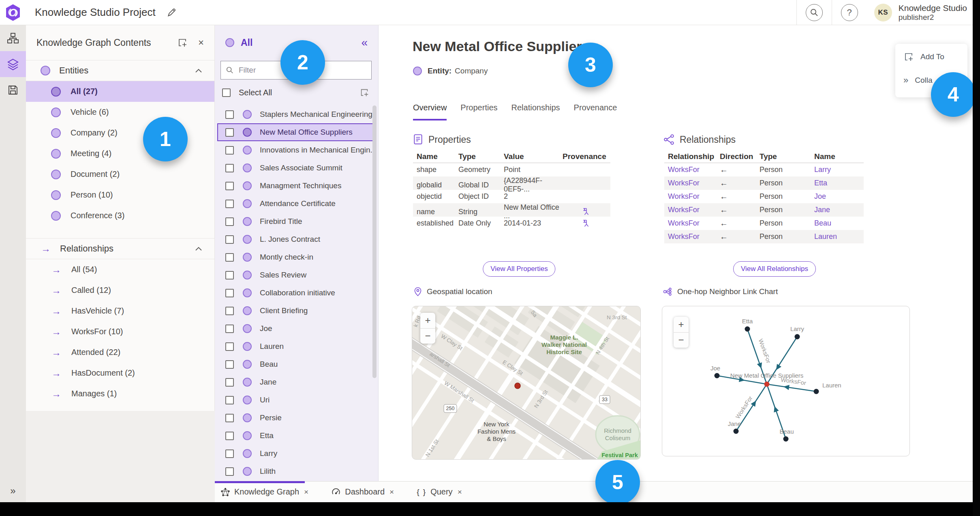 Image resolution: width=980 pixels, height=516 pixels. Describe the element at coordinates (439, 492) in the screenshot. I see `tab-query: { } Query ×` at that location.